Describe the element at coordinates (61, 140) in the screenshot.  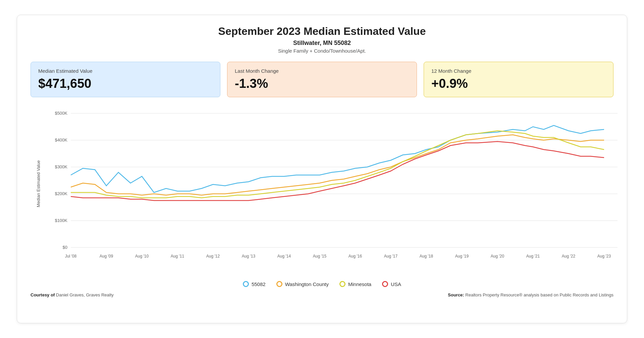
I see `svg-text: $400K` at that location.